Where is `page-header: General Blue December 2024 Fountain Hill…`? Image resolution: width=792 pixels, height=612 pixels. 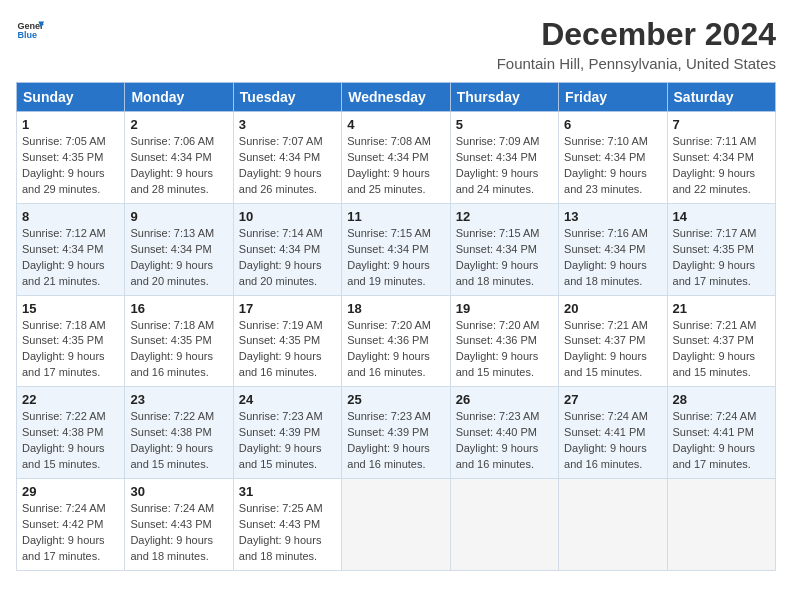
page-header: General Blue December 2024 Fountain Hill… is located at coordinates (396, 44).